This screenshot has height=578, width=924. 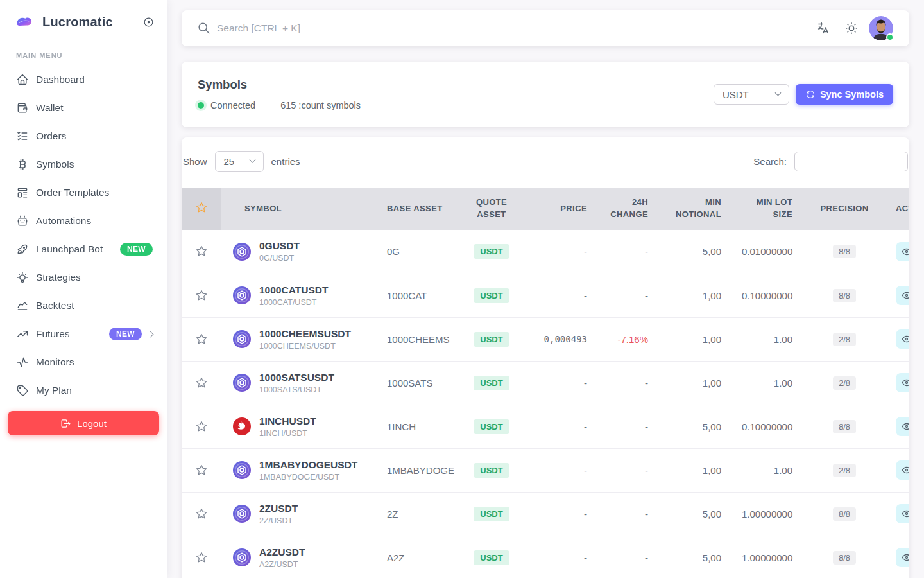 I want to click on column-min-notional: Min Notional, so click(x=700, y=209).